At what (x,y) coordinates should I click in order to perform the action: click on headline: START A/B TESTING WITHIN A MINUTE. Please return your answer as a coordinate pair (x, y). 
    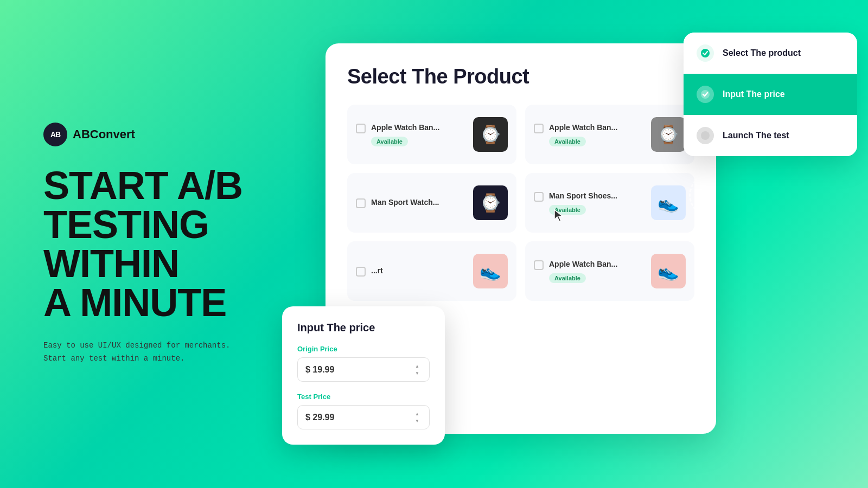
    Looking at the image, I should click on (146, 244).